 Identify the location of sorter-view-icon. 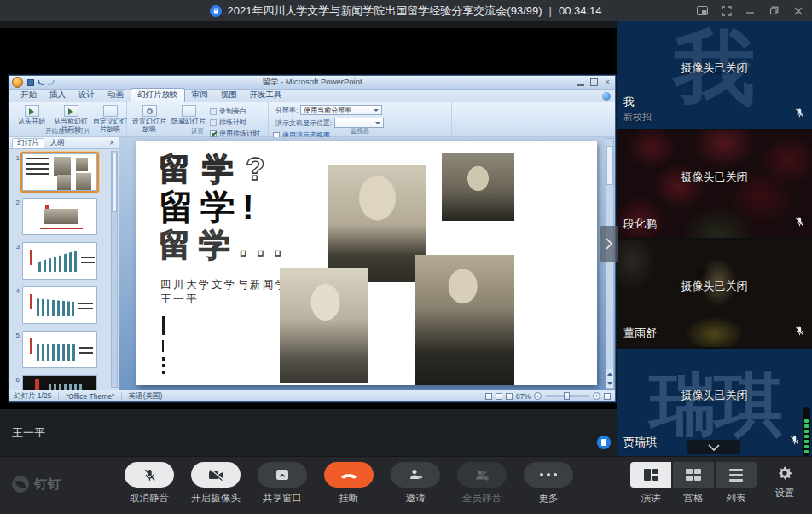
(499, 396).